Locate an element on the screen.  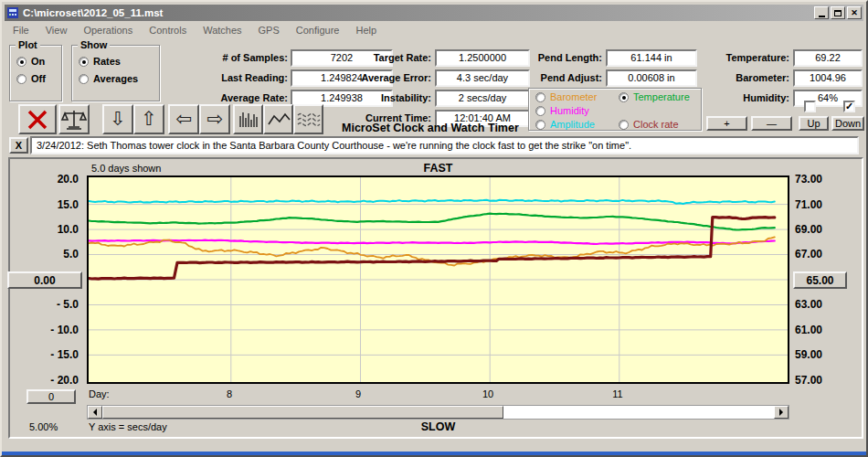
plot-off-radio: Off is located at coordinates (31, 79).